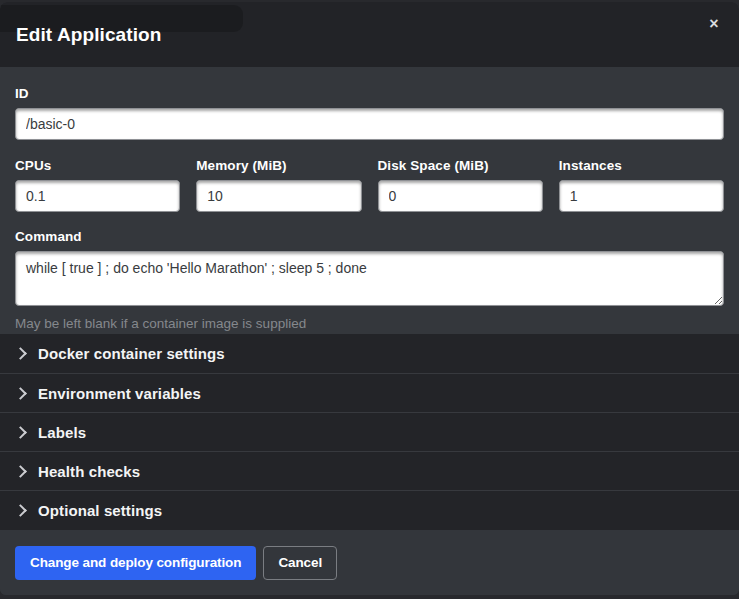  What do you see at coordinates (370, 470) in the screenshot?
I see `section-health-checks: Health checks` at bounding box center [370, 470].